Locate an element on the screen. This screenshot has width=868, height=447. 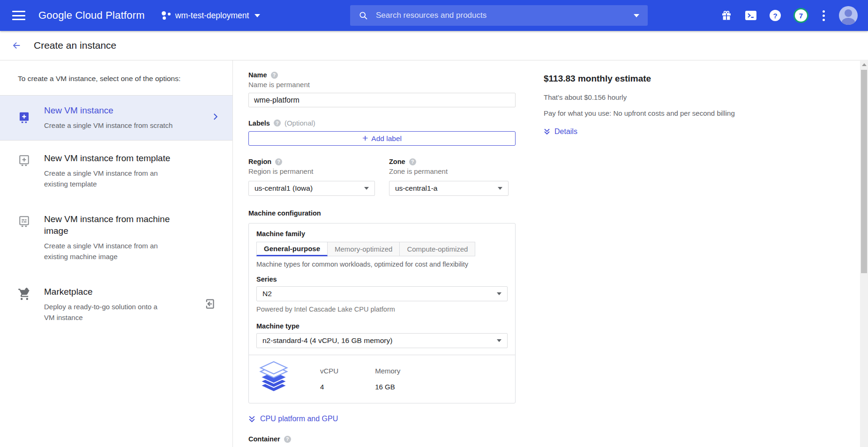
machine-family-tabs: General-purpose Memory-optimized Compute… is located at coordinates (382, 249).